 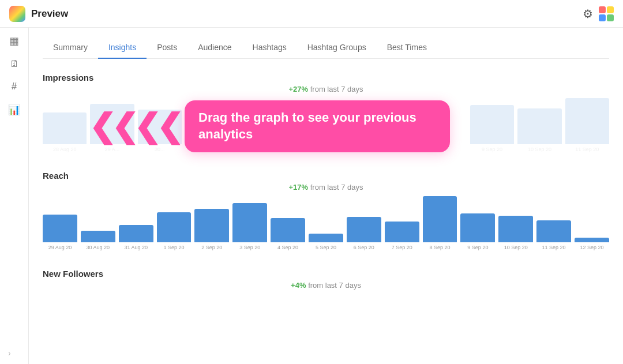 I want to click on bar-group: 3 Sep 20, so click(x=250, y=227).